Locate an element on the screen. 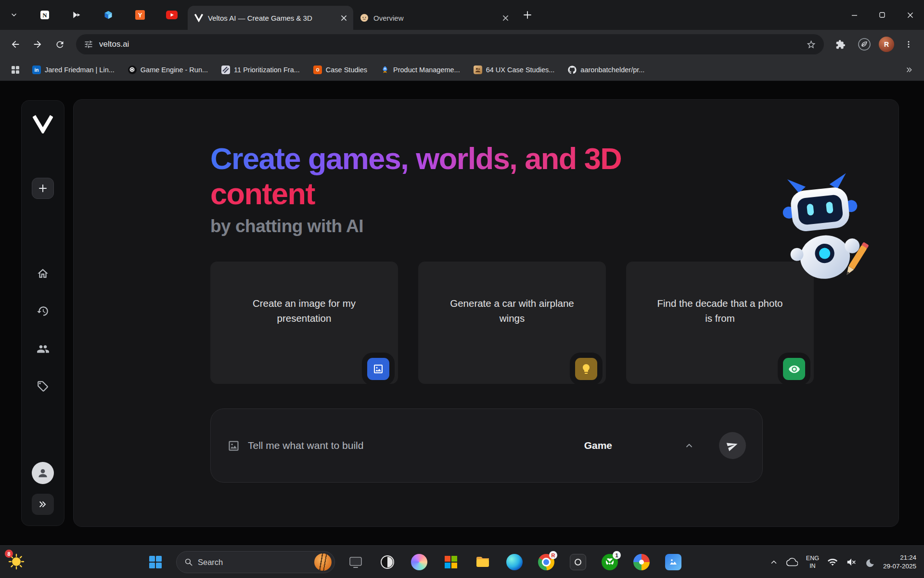 Image resolution: width=924 pixels, height=578 pixels. start-button is located at coordinates (155, 562).